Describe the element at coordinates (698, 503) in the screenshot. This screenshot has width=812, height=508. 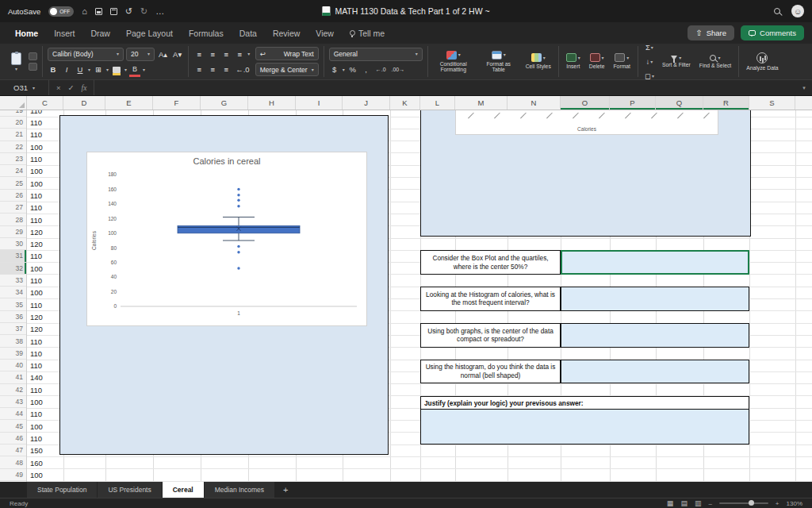
I see `page-break-view-icon: ▥` at that location.